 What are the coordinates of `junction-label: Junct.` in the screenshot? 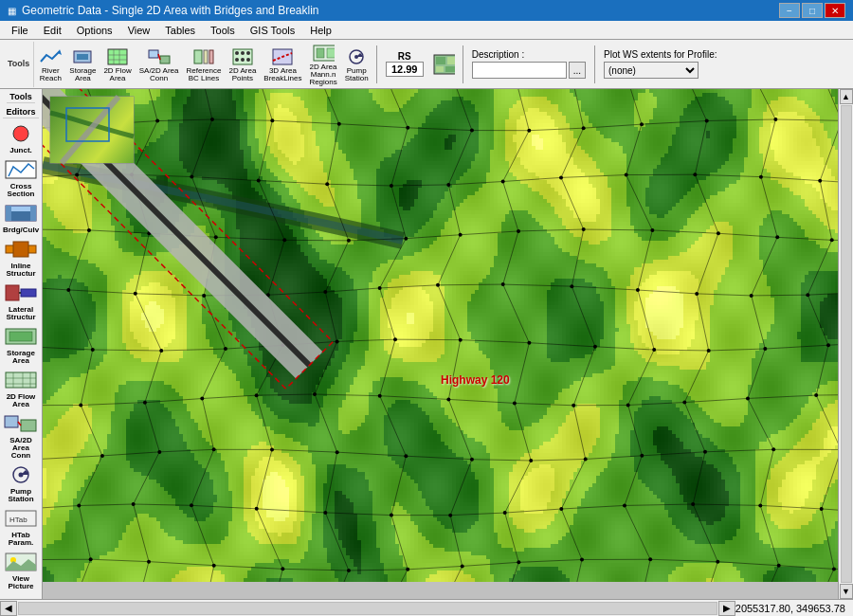 It's located at (21, 151).